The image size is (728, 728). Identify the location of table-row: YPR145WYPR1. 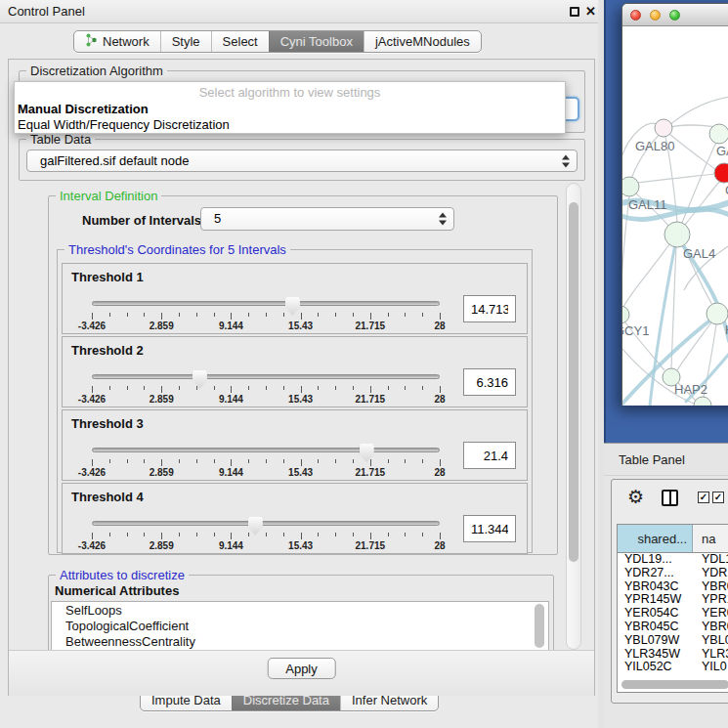
(672, 600).